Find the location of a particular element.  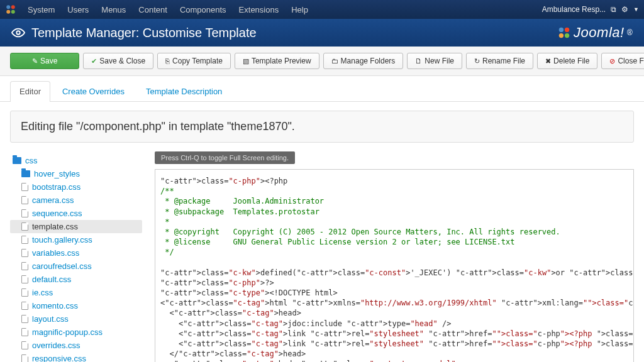

copy-template-button: ⎘Copy Template is located at coordinates (194, 61).